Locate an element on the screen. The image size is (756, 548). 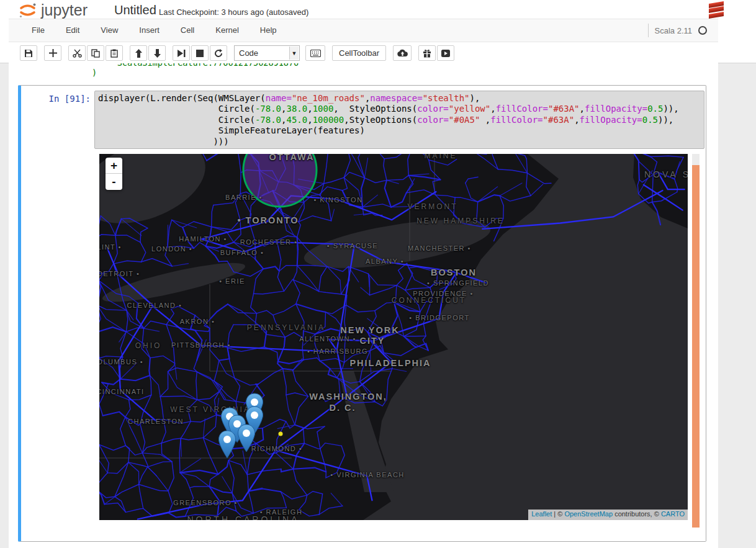
osm-link: OpenStreetMap is located at coordinates (588, 514).